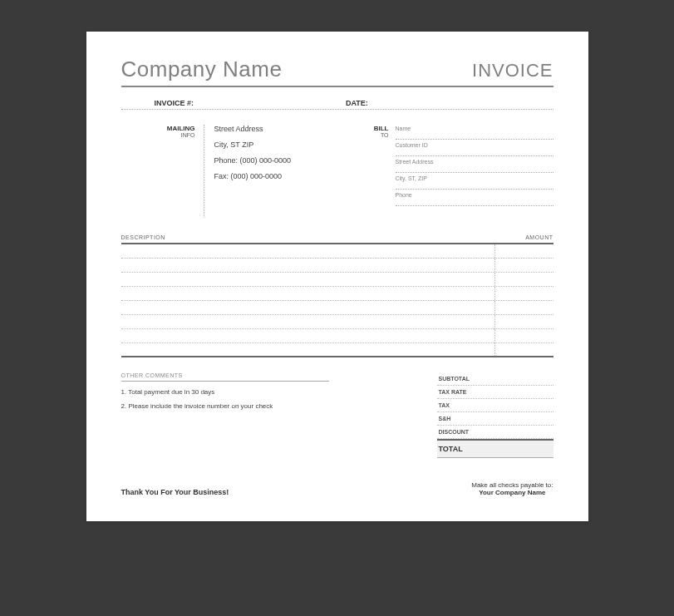  Describe the element at coordinates (337, 416) in the screenshot. I see `lower-section: OTHER COMMENTS 1. Total payment due in 3…` at that location.